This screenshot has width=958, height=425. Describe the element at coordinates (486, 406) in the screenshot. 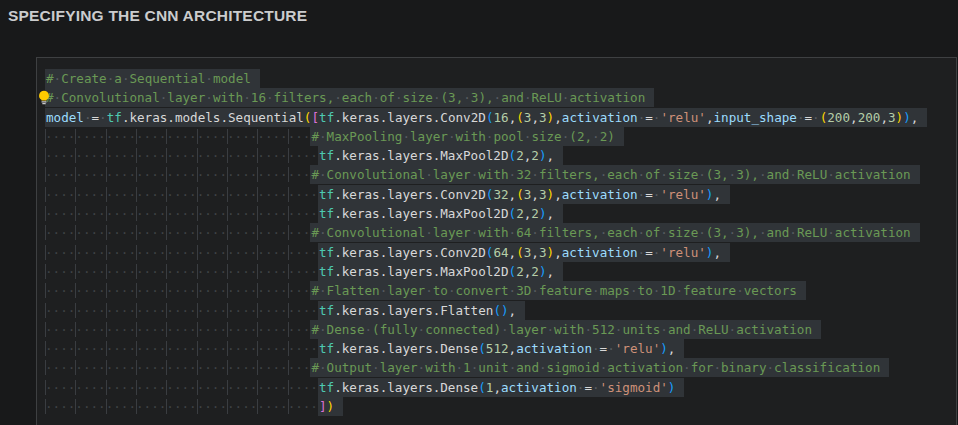

I see `code-line: ····································])` at that location.